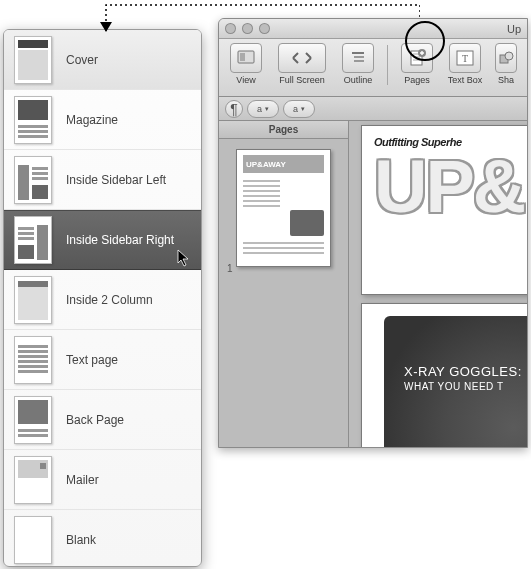  I want to click on window-title: Up, so click(514, 29).